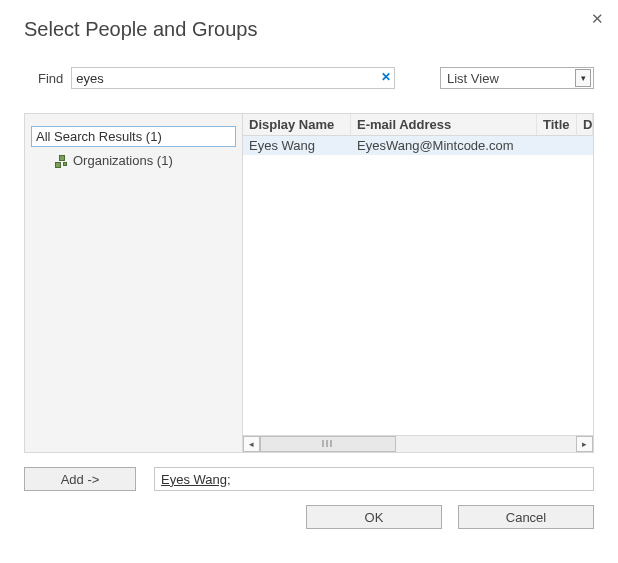 The width and height of the screenshot is (618, 563). Describe the element at coordinates (585, 146) in the screenshot. I see `cell-extra` at that location.